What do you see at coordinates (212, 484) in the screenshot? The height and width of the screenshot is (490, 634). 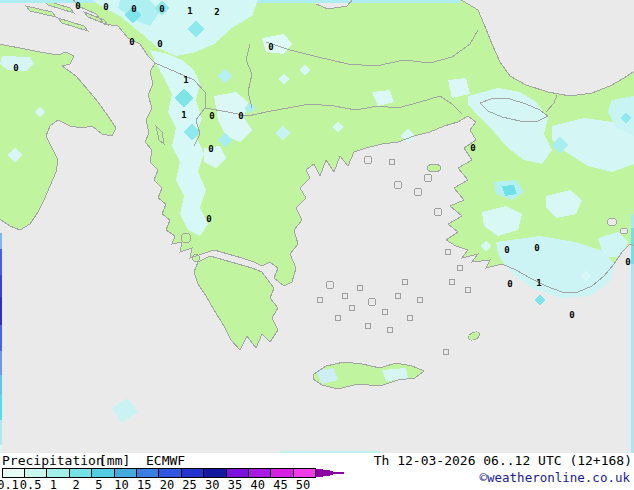 I see `scale-tick-label: 30` at bounding box center [212, 484].